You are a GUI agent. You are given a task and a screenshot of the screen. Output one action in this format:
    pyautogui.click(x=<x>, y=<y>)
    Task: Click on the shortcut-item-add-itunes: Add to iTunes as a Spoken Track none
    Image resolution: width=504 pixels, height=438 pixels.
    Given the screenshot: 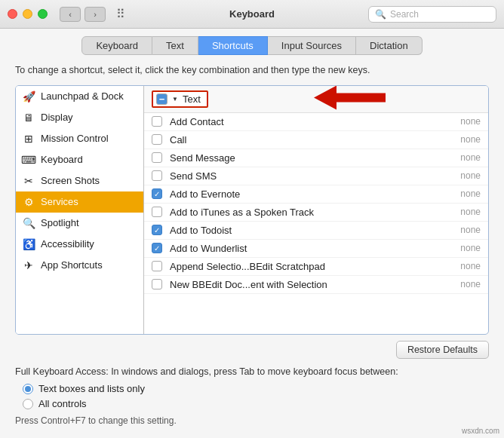 What is the action you would take?
    pyautogui.click(x=316, y=213)
    